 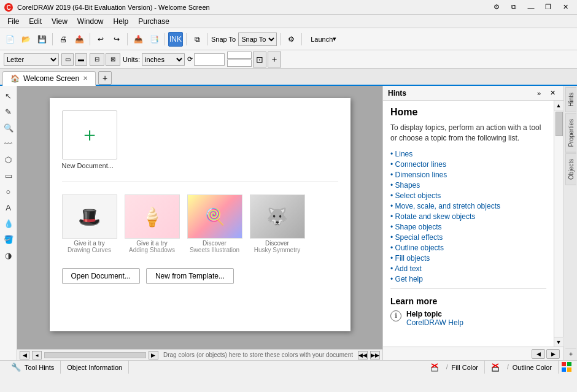 I want to click on text-tool: A, so click(x=9, y=207).